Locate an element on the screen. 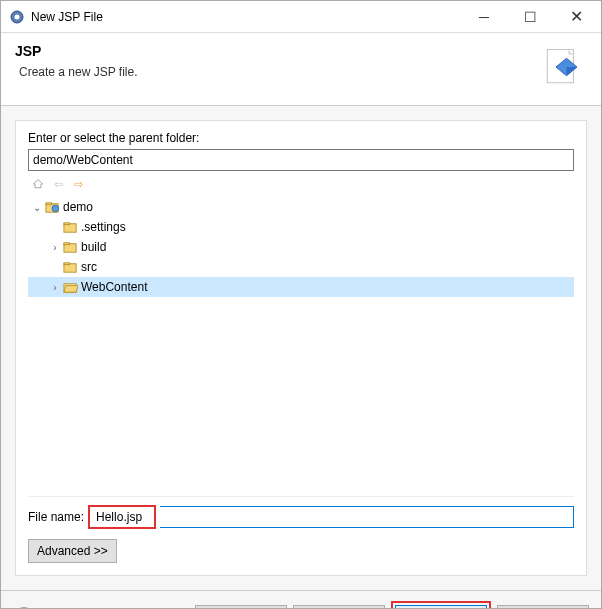  tree-node-webcontent: › WebContent is located at coordinates (301, 287).